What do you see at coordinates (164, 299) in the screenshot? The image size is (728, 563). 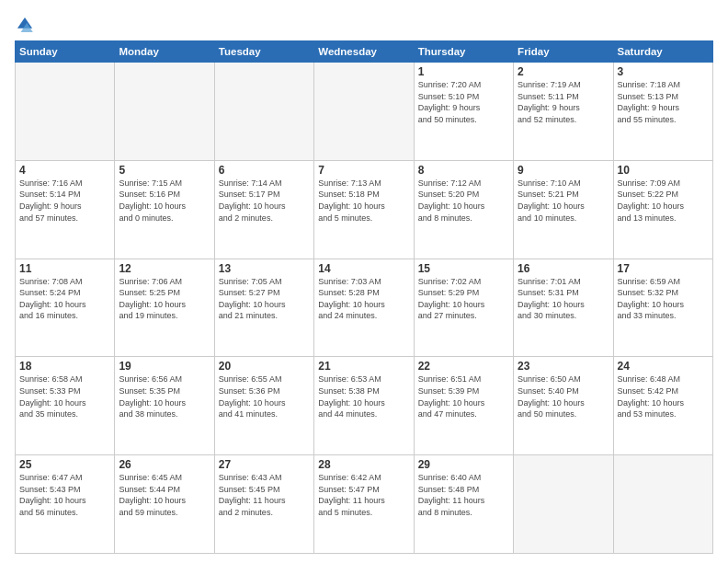 I see `day-info: Sunrise: 7:06 AM Sunset: 5:25 PM Dayligh…` at bounding box center [164, 299].